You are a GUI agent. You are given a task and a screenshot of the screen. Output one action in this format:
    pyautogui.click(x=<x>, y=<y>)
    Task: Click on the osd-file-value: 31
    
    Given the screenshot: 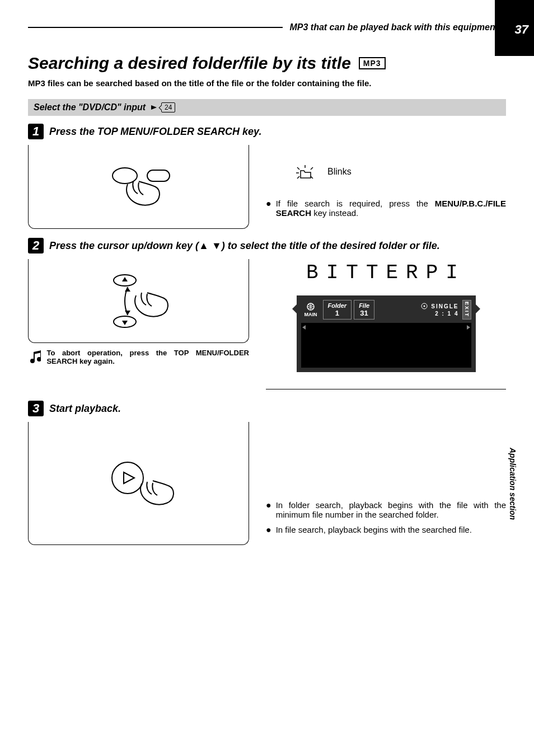 What is the action you would take?
    pyautogui.click(x=364, y=313)
    